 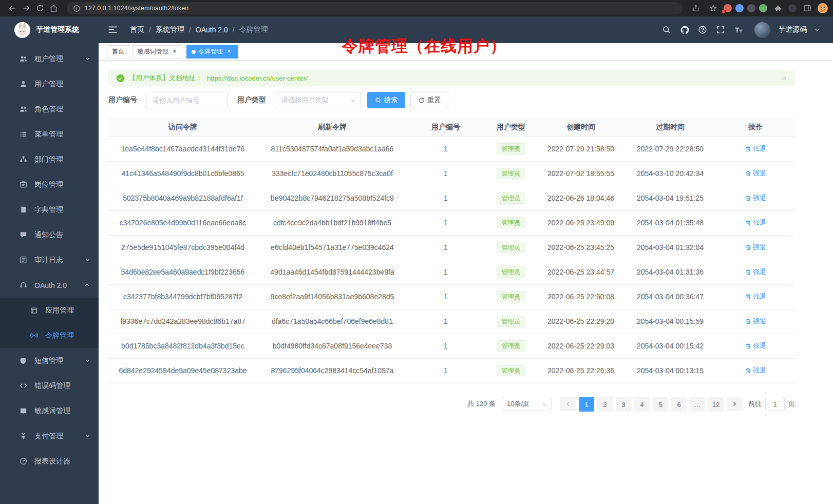 I want to click on page-button-6: 6, so click(x=679, y=404).